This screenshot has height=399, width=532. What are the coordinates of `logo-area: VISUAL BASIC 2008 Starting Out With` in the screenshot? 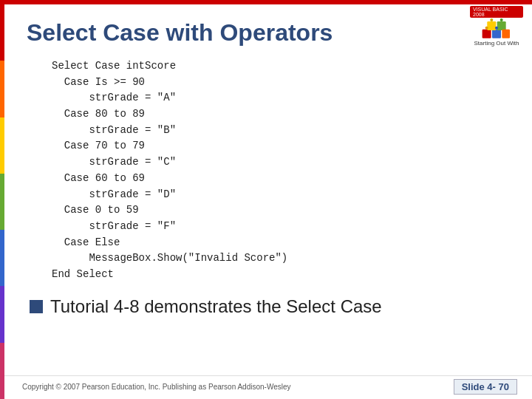 It's located at (497, 27).